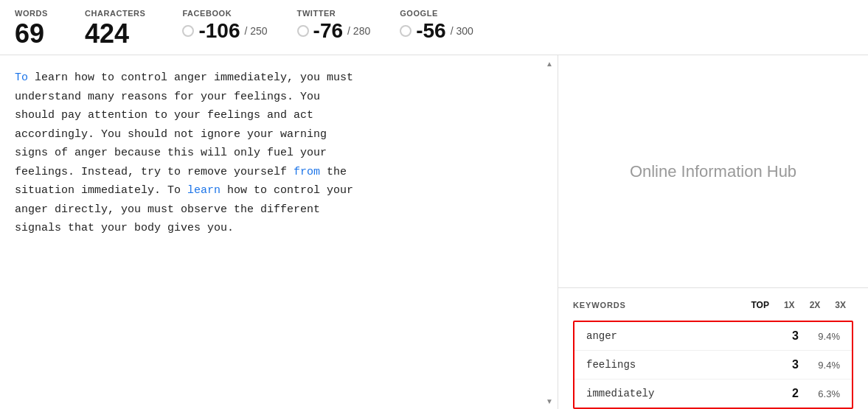 Image resolution: width=868 pixels, height=409 pixels. I want to click on twitter-value: -76/ 280, so click(334, 31).